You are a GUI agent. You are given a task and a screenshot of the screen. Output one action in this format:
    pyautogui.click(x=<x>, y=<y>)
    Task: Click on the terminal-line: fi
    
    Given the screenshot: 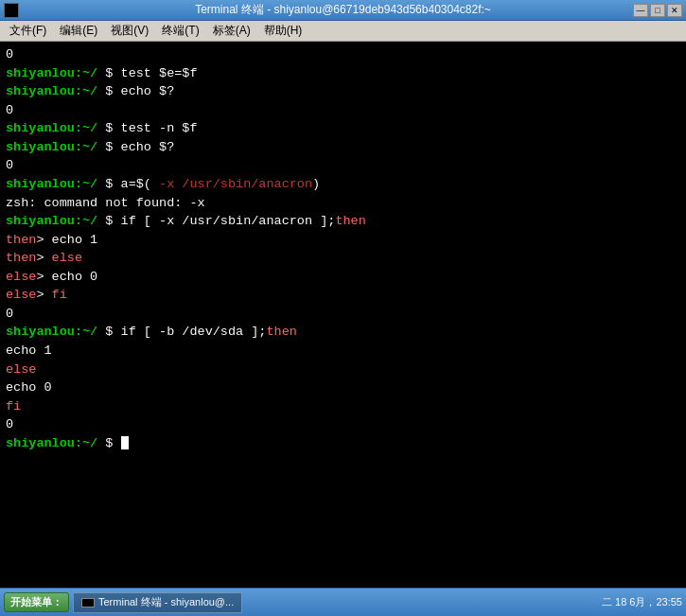 What is the action you would take?
    pyautogui.click(x=343, y=407)
    